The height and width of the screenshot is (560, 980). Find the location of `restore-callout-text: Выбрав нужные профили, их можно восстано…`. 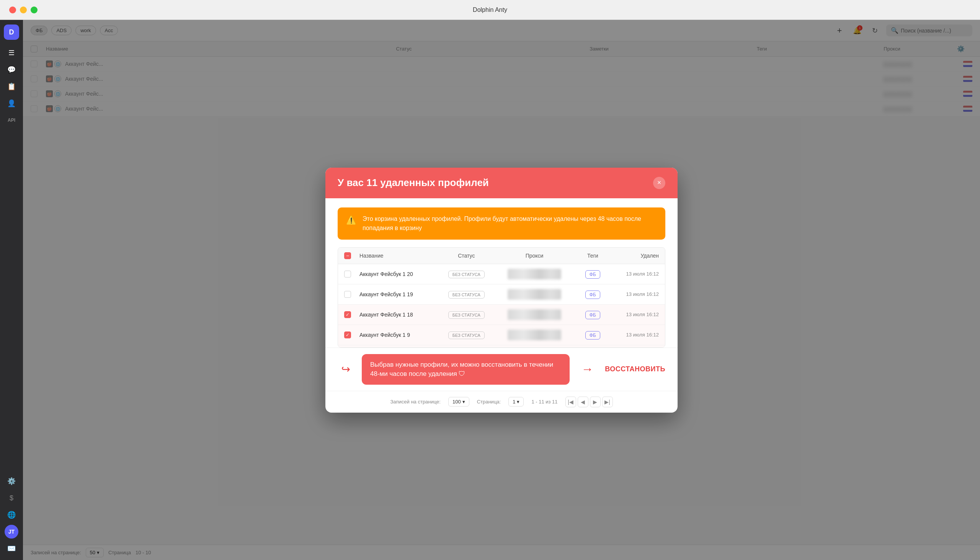

restore-callout-text: Выбрав нужные профили, их можно восстано… is located at coordinates (462, 369).